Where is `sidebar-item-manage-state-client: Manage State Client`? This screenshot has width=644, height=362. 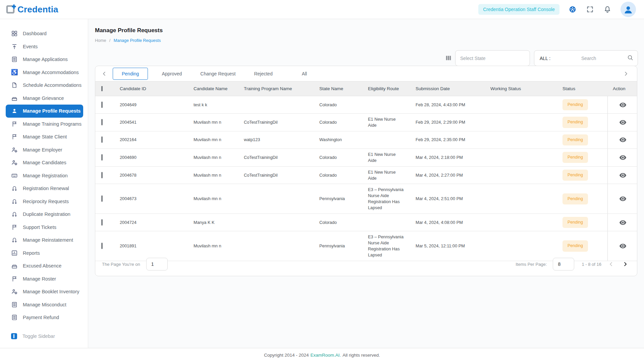 sidebar-item-manage-state-client: Manage State Client is located at coordinates (44, 137).